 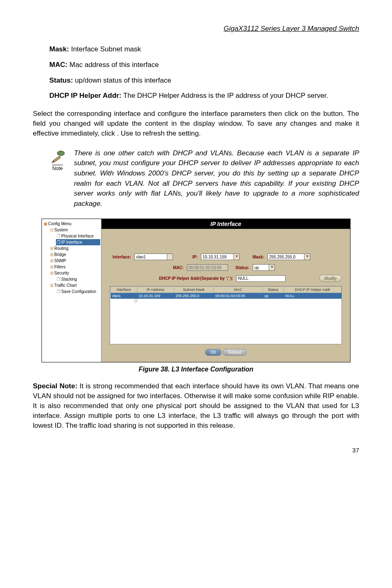 What do you see at coordinates (75, 255) in the screenshot?
I see `tree-bridge: ⊞Bridge` at bounding box center [75, 255].